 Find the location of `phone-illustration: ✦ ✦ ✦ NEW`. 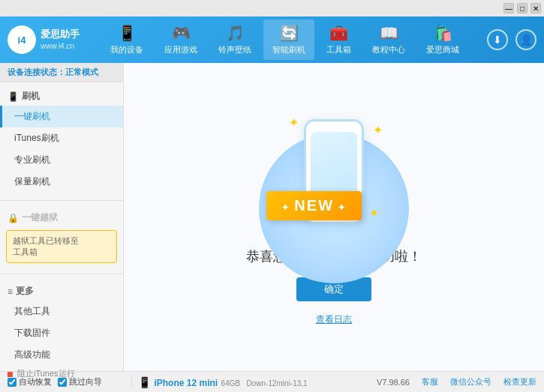

phone-illustration: ✦ ✦ ✦ NEW is located at coordinates (334, 172).